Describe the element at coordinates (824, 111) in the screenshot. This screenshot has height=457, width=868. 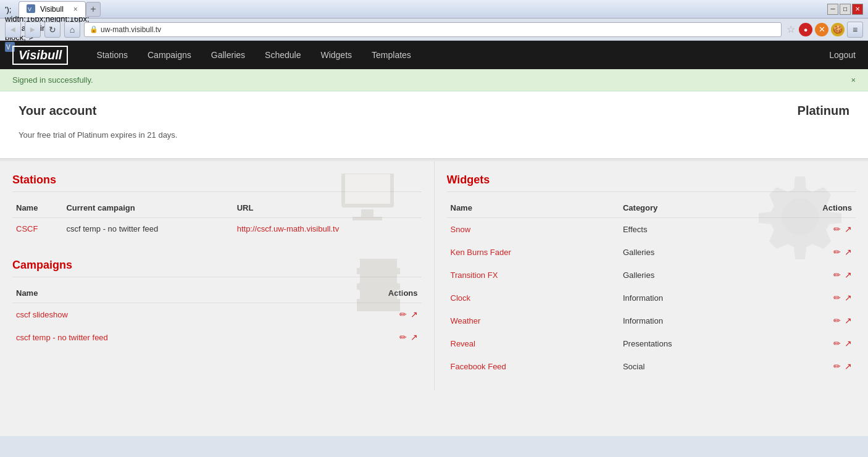
I see `account-tier: Platinum` at that location.